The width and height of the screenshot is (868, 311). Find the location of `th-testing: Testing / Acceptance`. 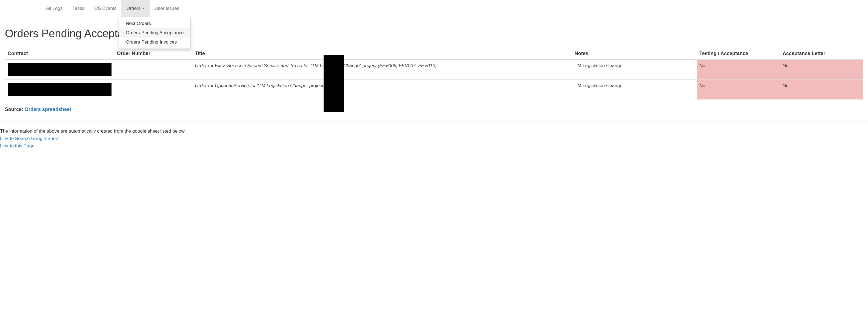

th-testing: Testing / Acceptance is located at coordinates (739, 54).